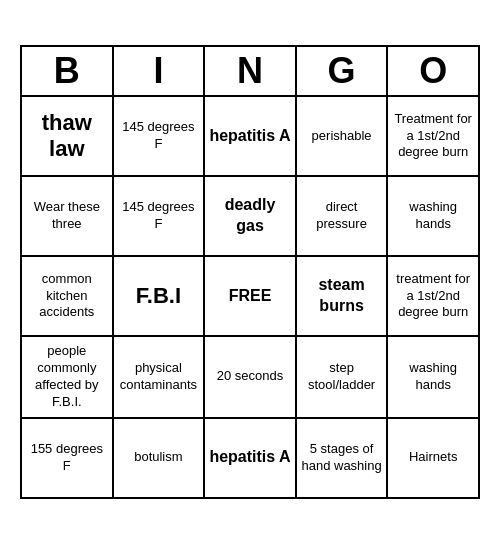  What do you see at coordinates (343, 137) in the screenshot?
I see `bingo-cell-3: perishable` at bounding box center [343, 137].